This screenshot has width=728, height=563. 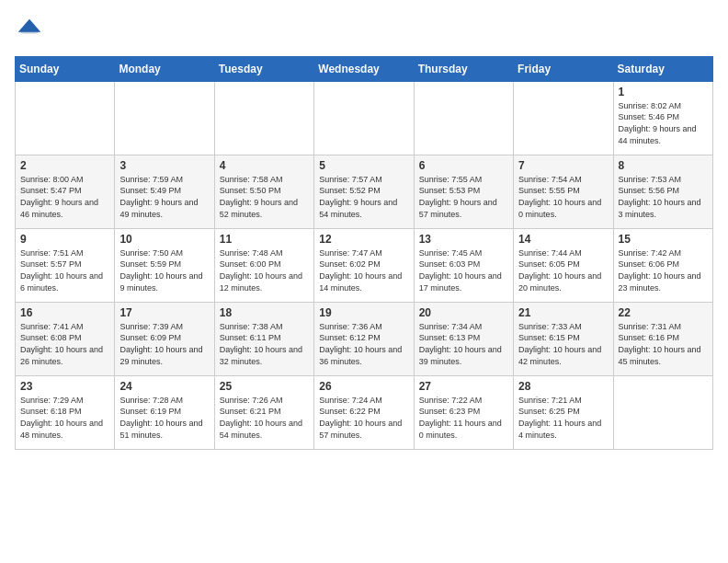 I want to click on day-info: Sunrise: 7:28 AM Sunset: 6:19 PM Dayligh…, so click(x=164, y=418).